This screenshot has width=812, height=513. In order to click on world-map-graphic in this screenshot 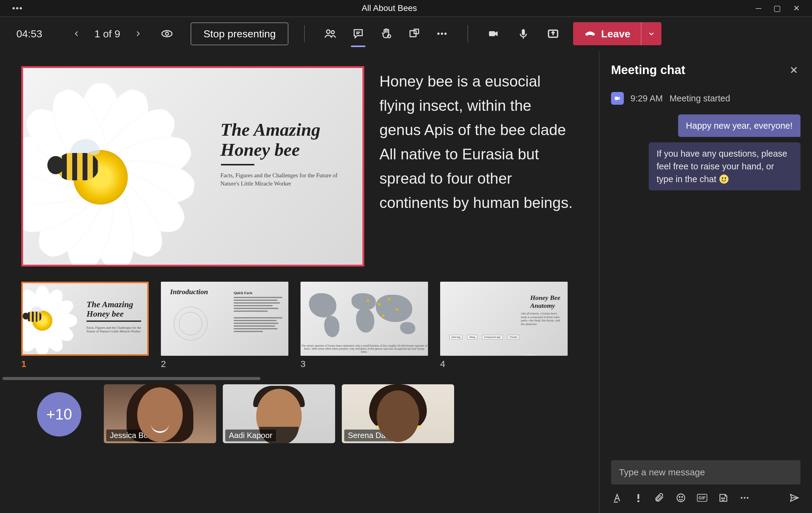, I will do `click(364, 314)`.